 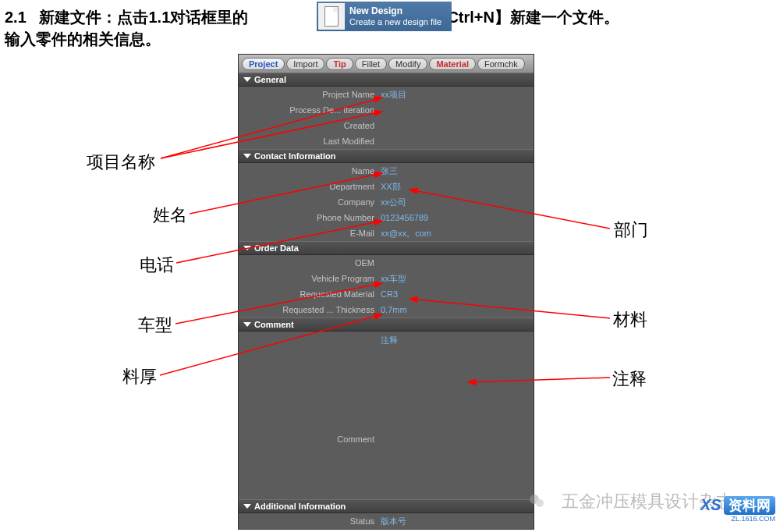 What do you see at coordinates (456, 310) in the screenshot?
I see `value-requested-thickness: 0.7mm` at bounding box center [456, 310].